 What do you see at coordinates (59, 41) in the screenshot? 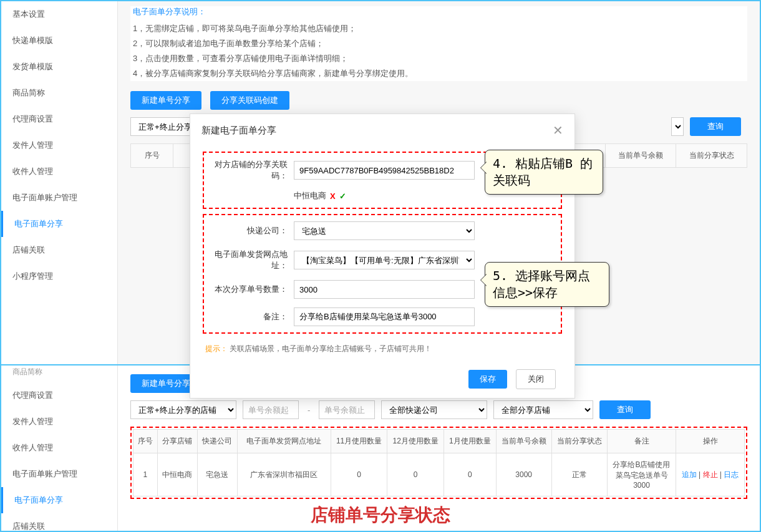
I see `nav-express-tpl: 快递单模版` at bounding box center [59, 41].